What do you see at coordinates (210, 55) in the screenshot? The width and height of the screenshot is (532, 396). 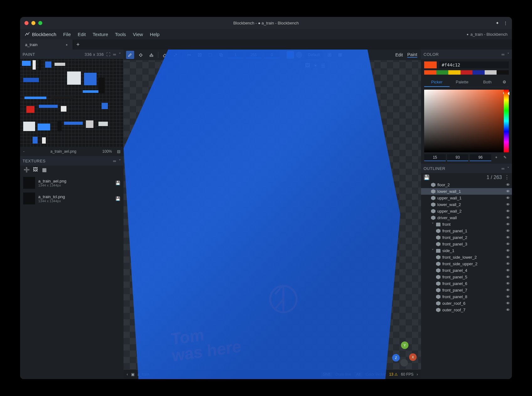 I see `selection-tool` at bounding box center [210, 55].